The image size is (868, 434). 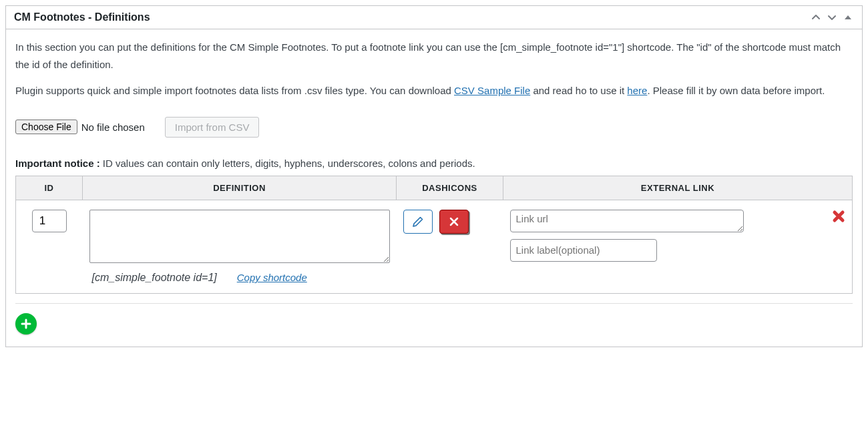 What do you see at coordinates (235, 91) in the screenshot?
I see `intro-text-2a: Plugin supports quick and simple import …` at bounding box center [235, 91].